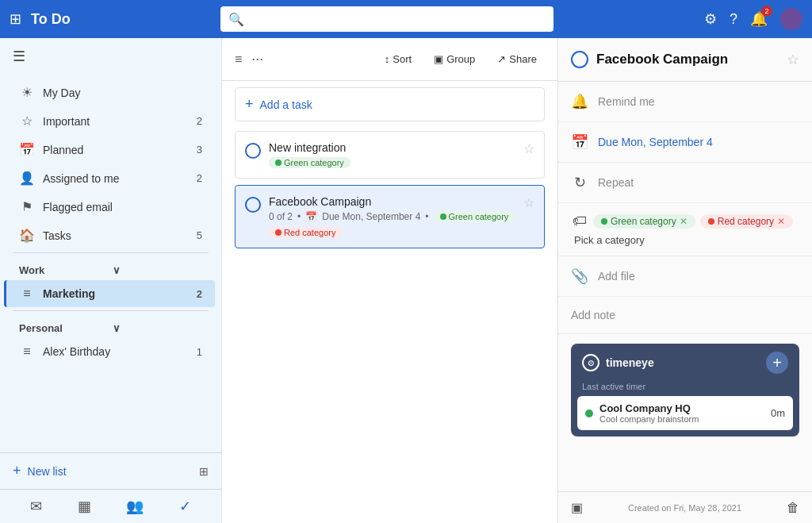 The image size is (812, 523). What do you see at coordinates (474, 217) in the screenshot?
I see `task-cat-green-facebook: Green category` at bounding box center [474, 217].